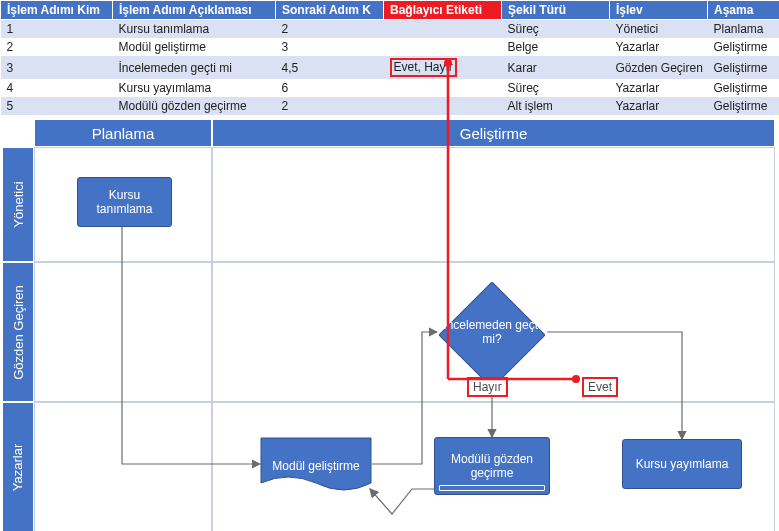 The image size is (779, 531). Describe the element at coordinates (556, 106) in the screenshot. I see `cell-shape: Alt işlem` at that location.